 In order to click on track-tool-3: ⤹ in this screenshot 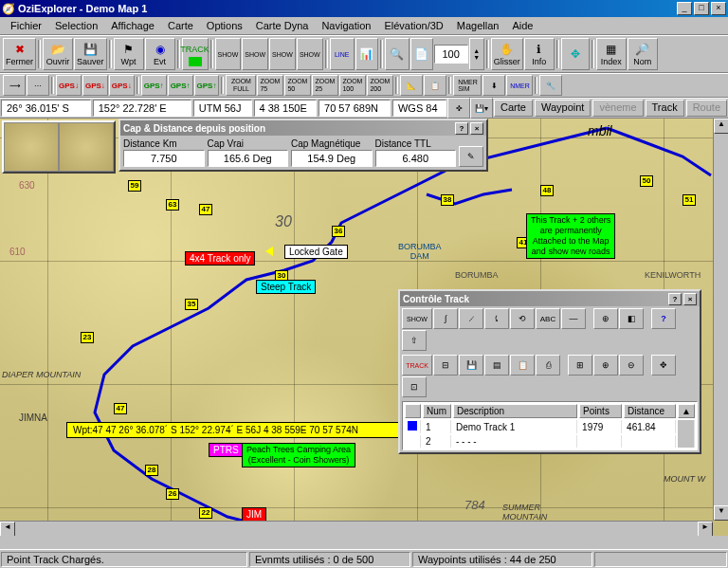, I will do `click(497, 319)`.